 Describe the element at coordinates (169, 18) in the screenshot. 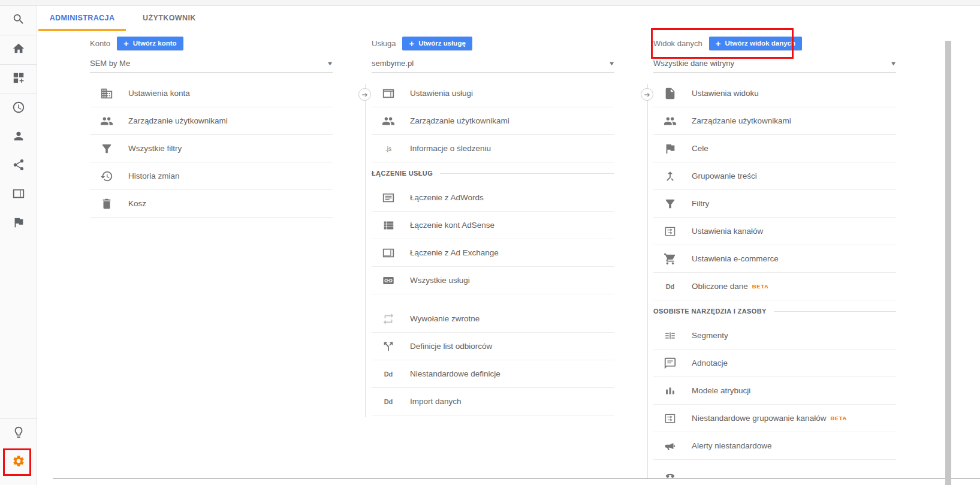

I see `tab-uzytkownik: UŻYTKOWNIK` at that location.